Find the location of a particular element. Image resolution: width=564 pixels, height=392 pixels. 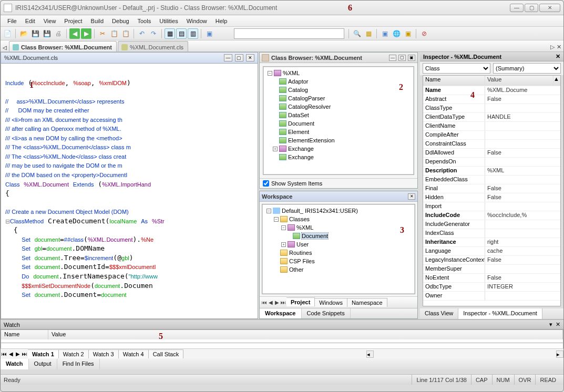

tree-subpkg: Exchange is located at coordinates (301, 149).